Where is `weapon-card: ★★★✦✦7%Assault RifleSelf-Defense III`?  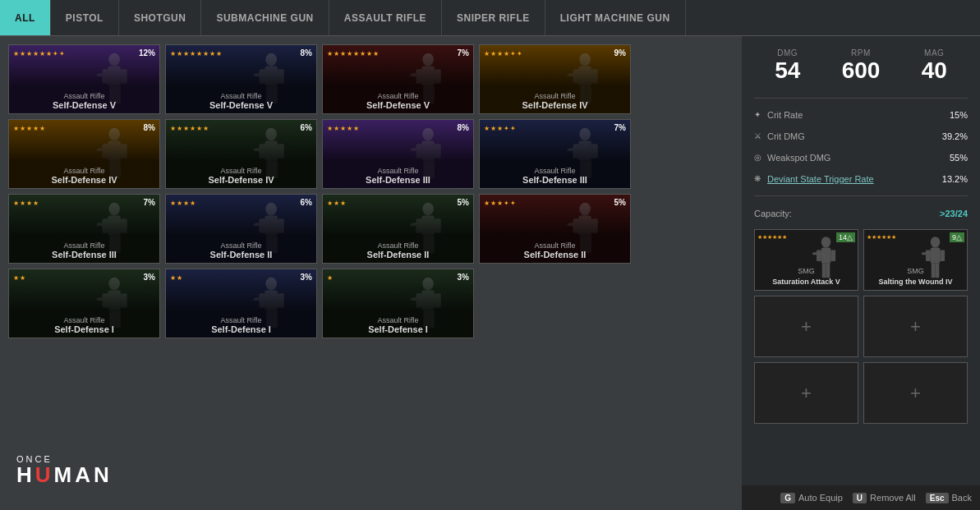
weapon-card: ★★★✦✦7%Assault RifleSelf-Defense III is located at coordinates (555, 154).